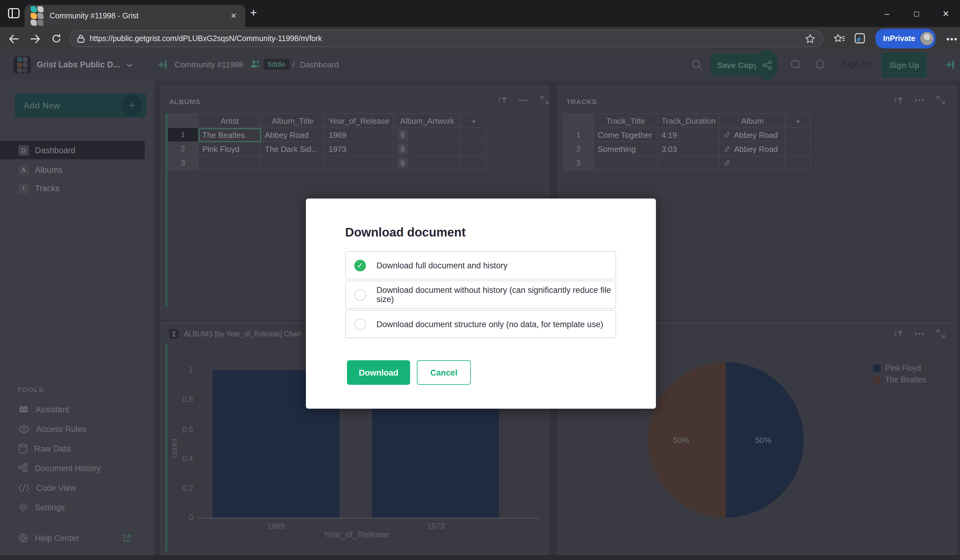 The image size is (960, 560). What do you see at coordinates (209, 65) in the screenshot?
I see `breadcrumb-doc-name: Community #11998` at bounding box center [209, 65].